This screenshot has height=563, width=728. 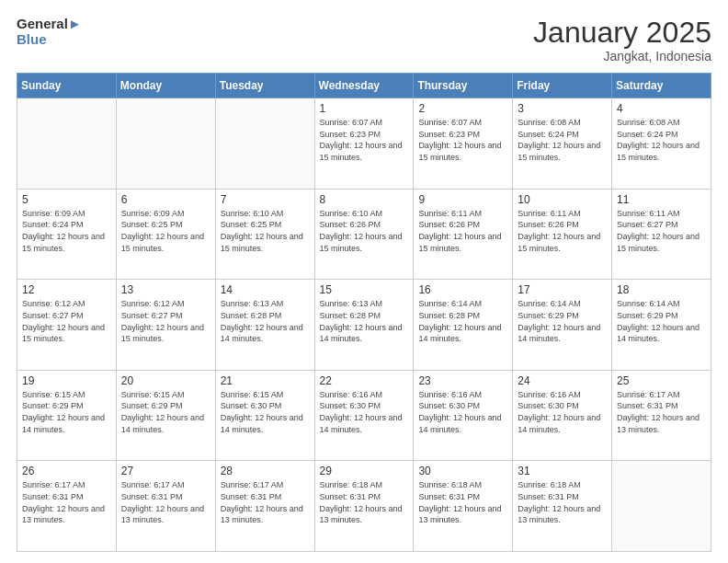 What do you see at coordinates (50, 31) in the screenshot?
I see `logo: General► Blue` at bounding box center [50, 31].